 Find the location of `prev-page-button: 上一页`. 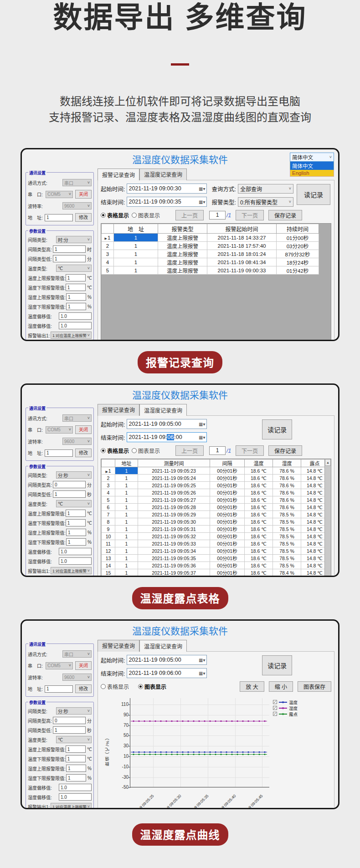

prev-page-button: 上一页 is located at coordinates (190, 215).